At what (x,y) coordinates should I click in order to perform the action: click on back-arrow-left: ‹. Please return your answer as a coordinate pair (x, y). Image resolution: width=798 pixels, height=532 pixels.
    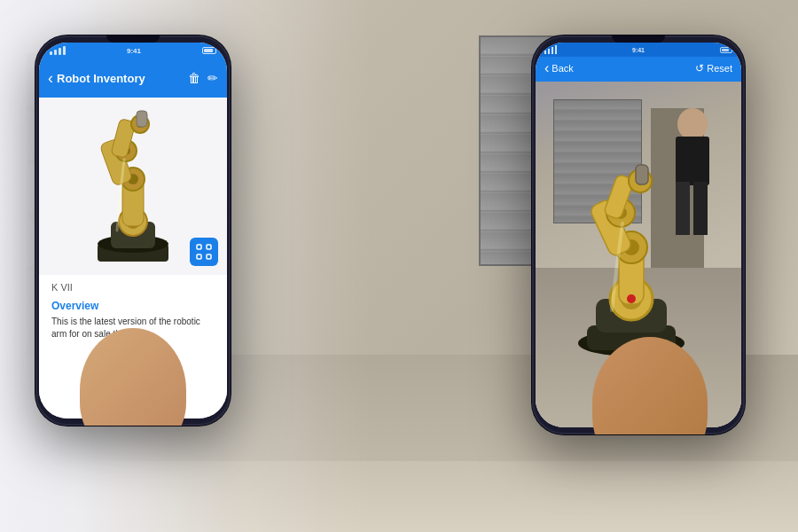
    Looking at the image, I should click on (51, 78).